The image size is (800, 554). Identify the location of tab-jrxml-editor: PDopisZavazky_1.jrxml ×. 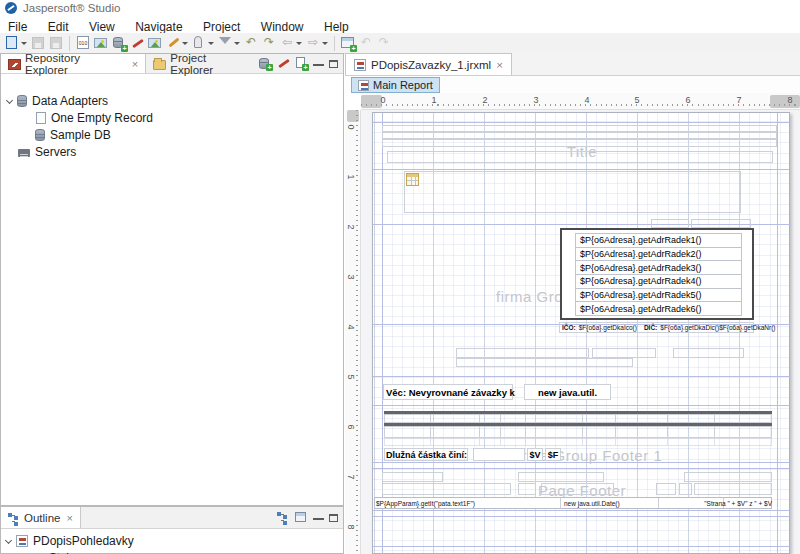
(428, 64).